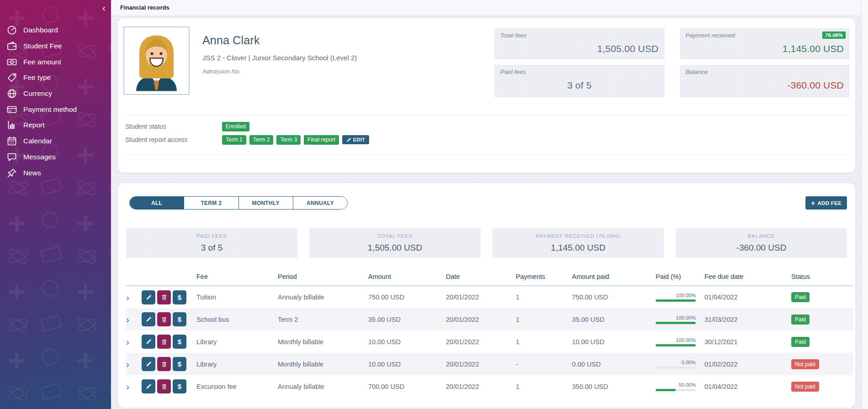  What do you see at coordinates (56, 101) in the screenshot?
I see `sidebar-nav: Dashboard Student Fee Fee amount Fee typ…` at bounding box center [56, 101].